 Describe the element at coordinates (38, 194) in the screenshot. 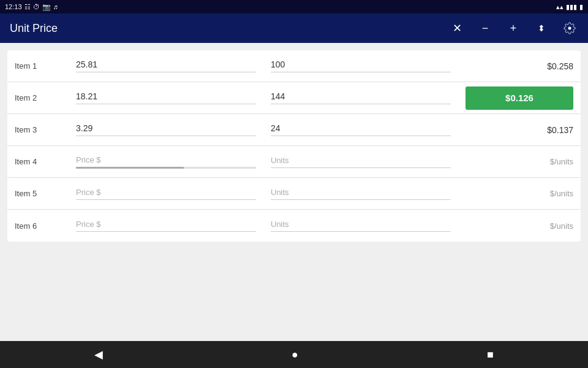

I see `item-label: Item 5` at that location.